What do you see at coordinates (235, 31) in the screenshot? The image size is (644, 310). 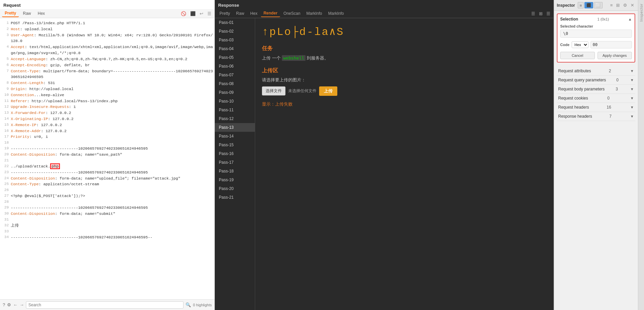 I see `nav-pass-02: Pass-02` at bounding box center [235, 31].